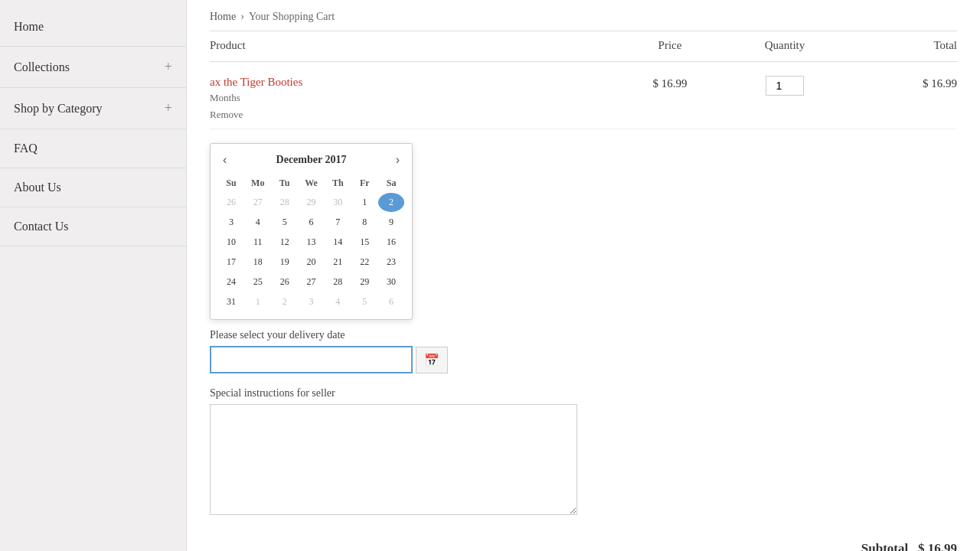 The width and height of the screenshot is (980, 551). Describe the element at coordinates (38, 187) in the screenshot. I see `sidebar-item-label: About Us` at that location.